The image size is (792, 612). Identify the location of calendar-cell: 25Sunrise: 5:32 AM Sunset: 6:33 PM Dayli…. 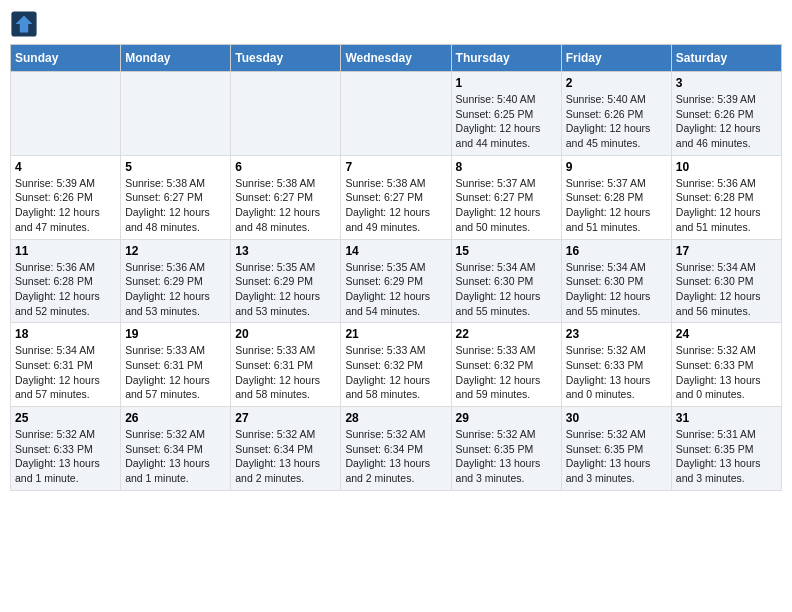
(66, 449).